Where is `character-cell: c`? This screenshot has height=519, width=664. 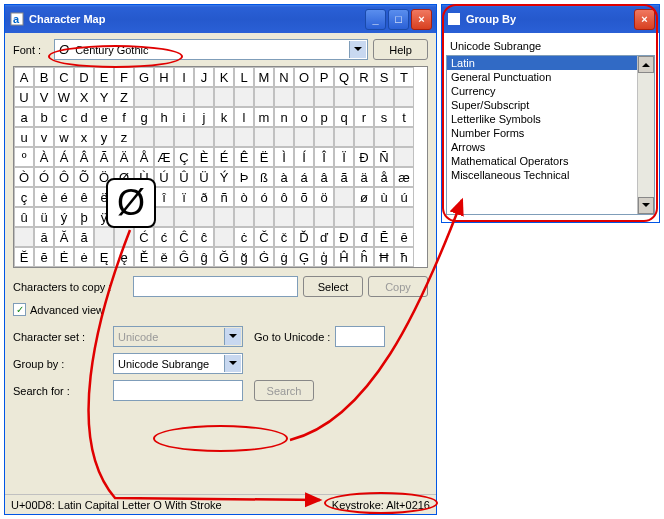
character-cell: c is located at coordinates (64, 117).